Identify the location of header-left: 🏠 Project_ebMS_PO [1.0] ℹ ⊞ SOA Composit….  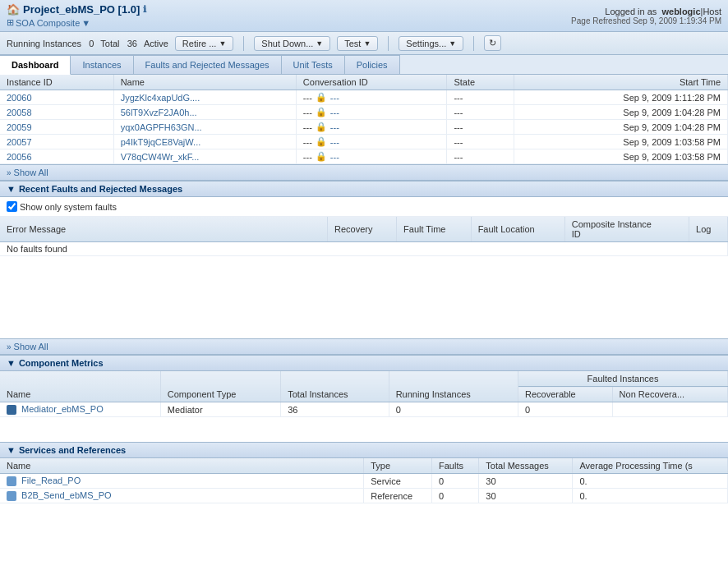
(76, 16).